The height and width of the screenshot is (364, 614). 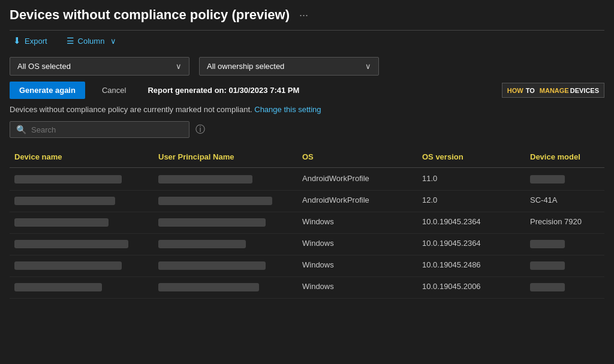 What do you see at coordinates (22, 130) in the screenshot?
I see `search-icon: 🔍` at bounding box center [22, 130].